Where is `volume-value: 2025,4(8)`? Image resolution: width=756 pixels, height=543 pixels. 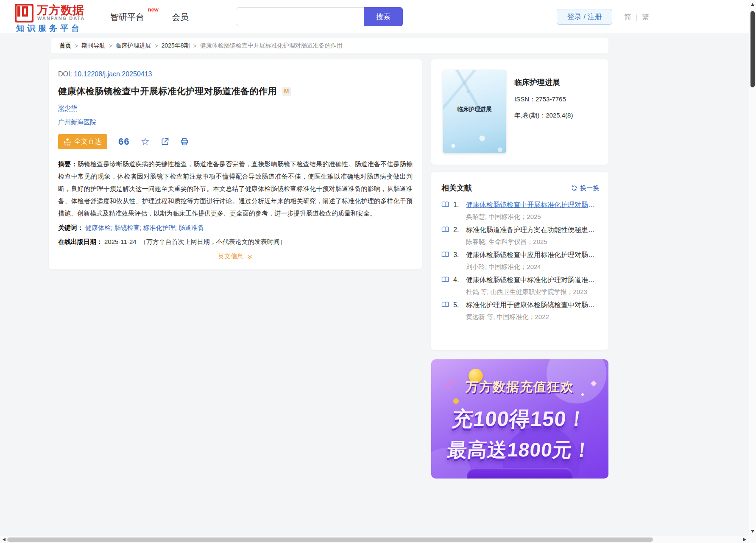
volume-value: 2025,4(8) is located at coordinates (559, 115).